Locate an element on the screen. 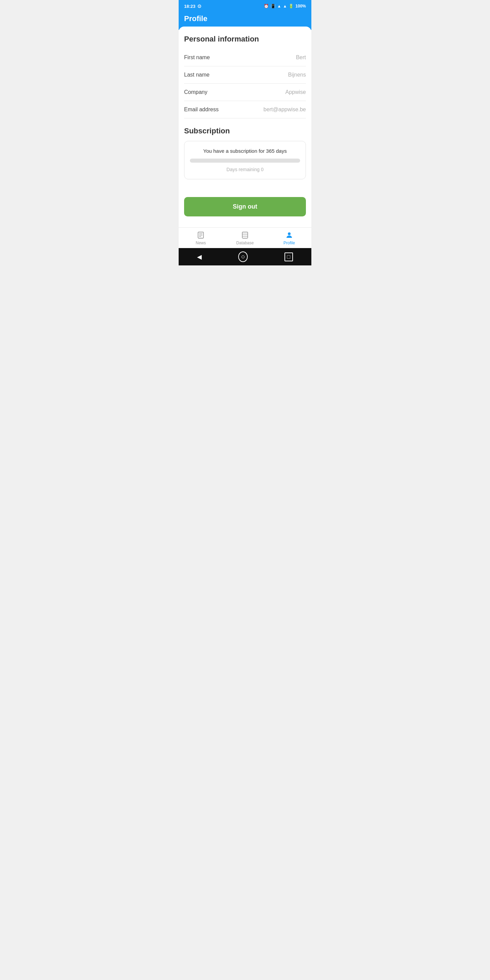 This screenshot has height=980, width=490. nav-item-news: News is located at coordinates (201, 238).